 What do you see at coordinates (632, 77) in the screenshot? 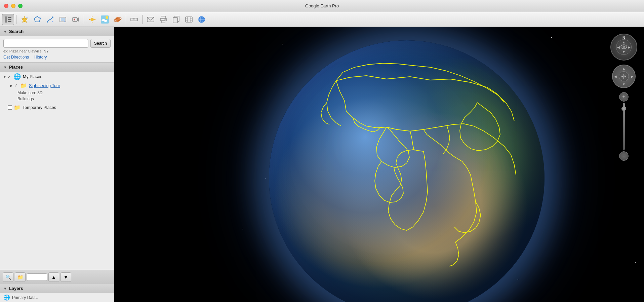
I see `pan-right-button: ▶` at bounding box center [632, 77].